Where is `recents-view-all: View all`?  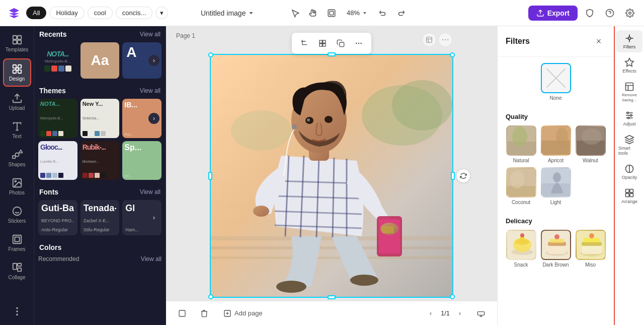
recents-view-all: View all is located at coordinates (150, 34).